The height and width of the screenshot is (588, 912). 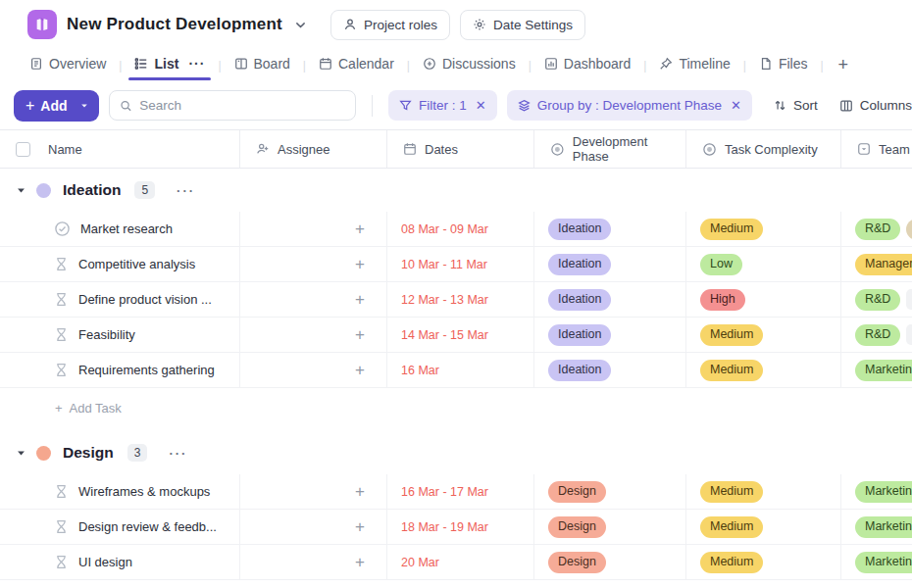 I want to click on date-range: 10 Mar - 11 Mar, so click(x=444, y=265).